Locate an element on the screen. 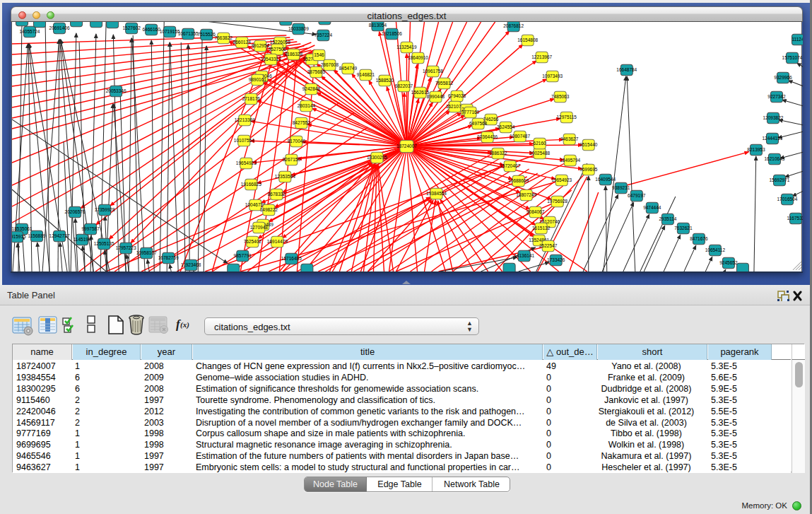 This screenshot has width=812, height=514. svg-text: 9890161 is located at coordinates (258, 79).